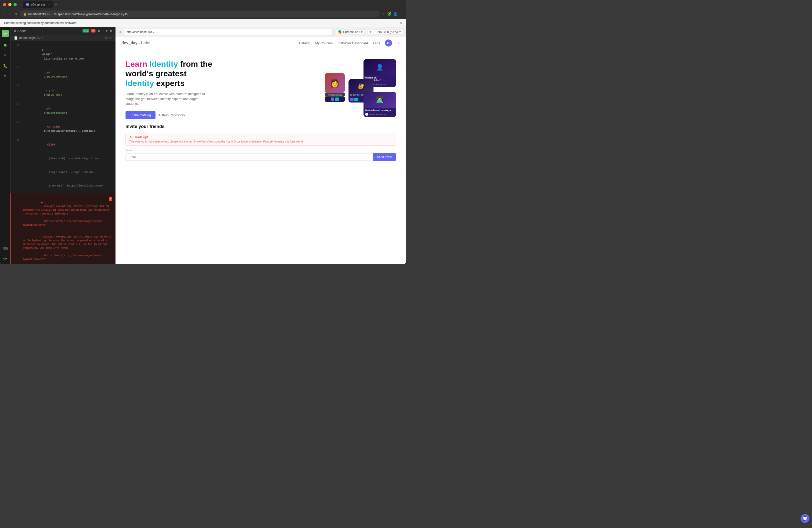 This screenshot has height=528, width=812. I want to click on nav-link-instructor: Instructor Dashboard, so click(353, 43).